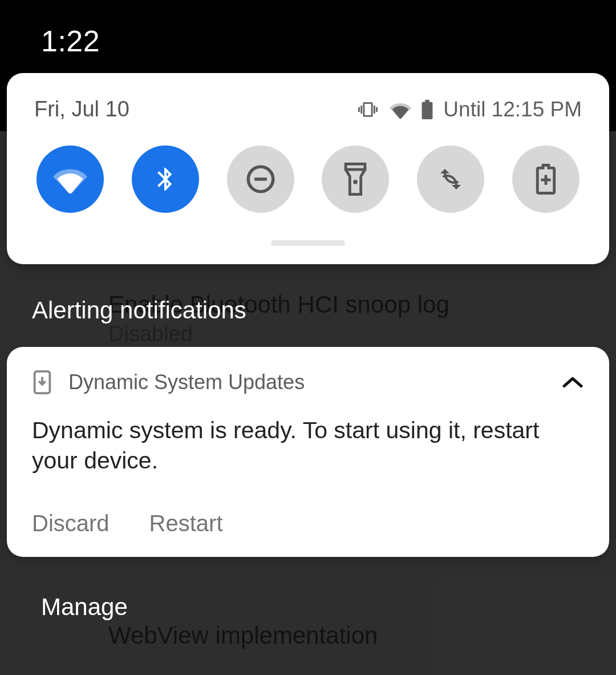 Image resolution: width=616 pixels, height=675 pixels. Describe the element at coordinates (82, 110) in the screenshot. I see `quick-settings-date: Fri, Jul 10` at that location.